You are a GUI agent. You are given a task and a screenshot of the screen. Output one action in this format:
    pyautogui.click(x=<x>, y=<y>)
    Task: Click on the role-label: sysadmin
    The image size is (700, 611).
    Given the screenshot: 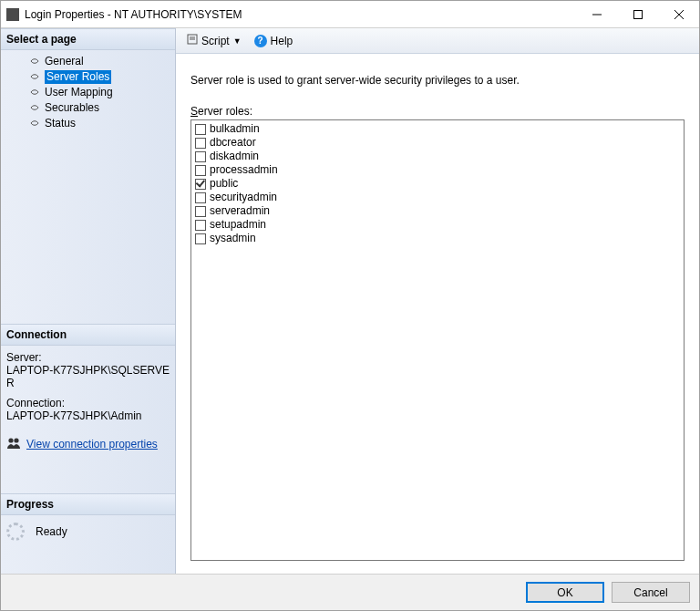 What is the action you would take?
    pyautogui.click(x=233, y=239)
    